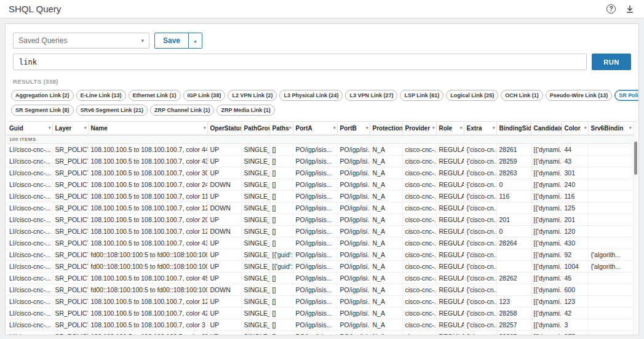  I want to click on tab-och-link-1: OCH Link (1), so click(522, 95).